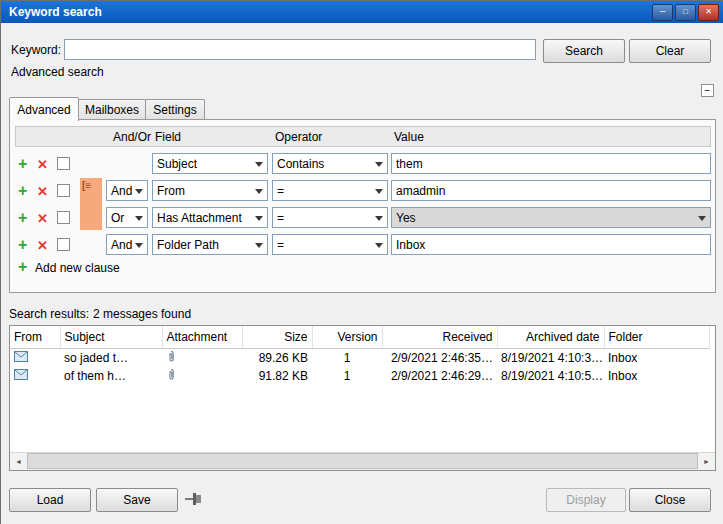 The height and width of the screenshot is (524, 723). I want to click on save-button: Save, so click(137, 500).